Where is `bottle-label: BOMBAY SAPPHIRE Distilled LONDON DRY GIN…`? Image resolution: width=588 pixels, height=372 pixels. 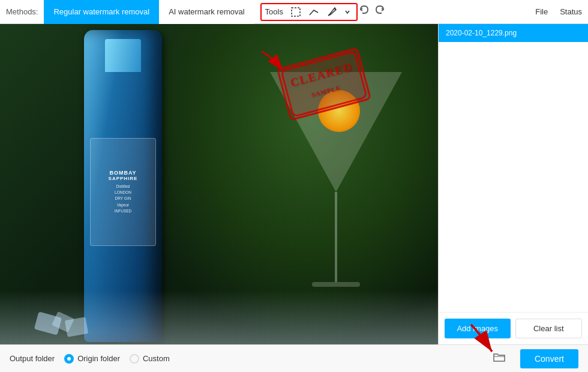 bottle-label: BOMBAY SAPPHIRE Distilled LONDON DRY GIN… is located at coordinates (123, 192).